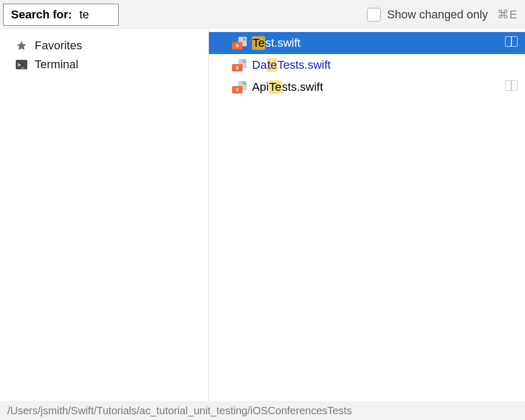  I want to click on terminal-icon: >_, so click(22, 65).